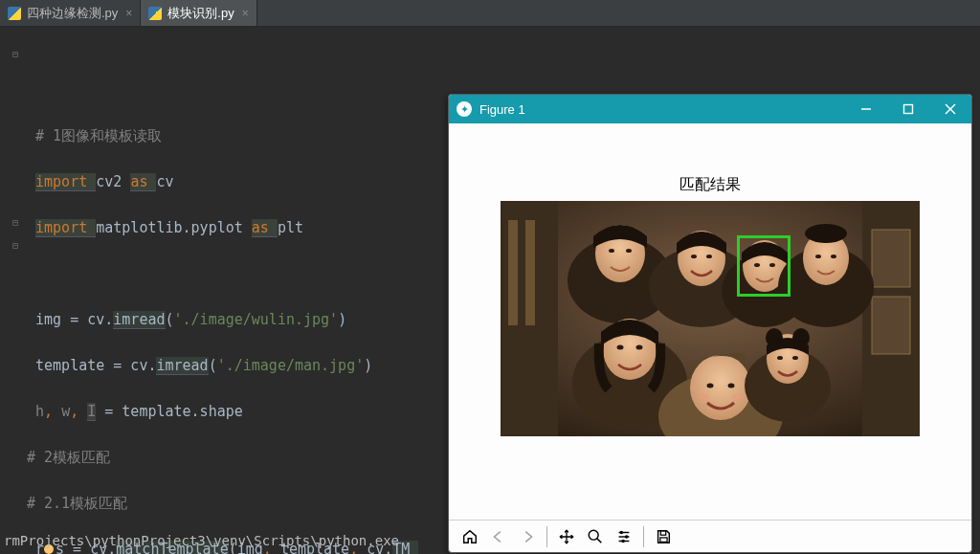 This screenshot has height=554, width=980. I want to click on figure-titlebar: ✦ Figure 1, so click(710, 109).